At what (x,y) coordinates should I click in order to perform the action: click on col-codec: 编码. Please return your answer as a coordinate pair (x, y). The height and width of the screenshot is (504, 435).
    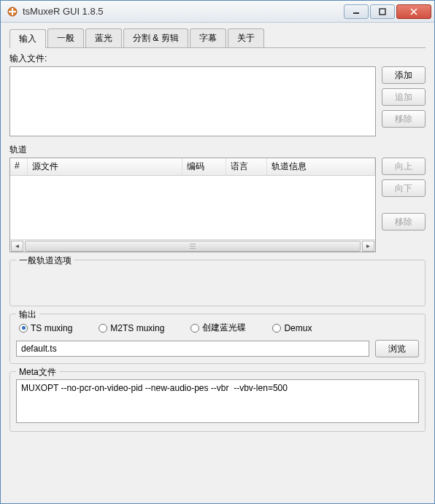
    Looking at the image, I should click on (204, 166).